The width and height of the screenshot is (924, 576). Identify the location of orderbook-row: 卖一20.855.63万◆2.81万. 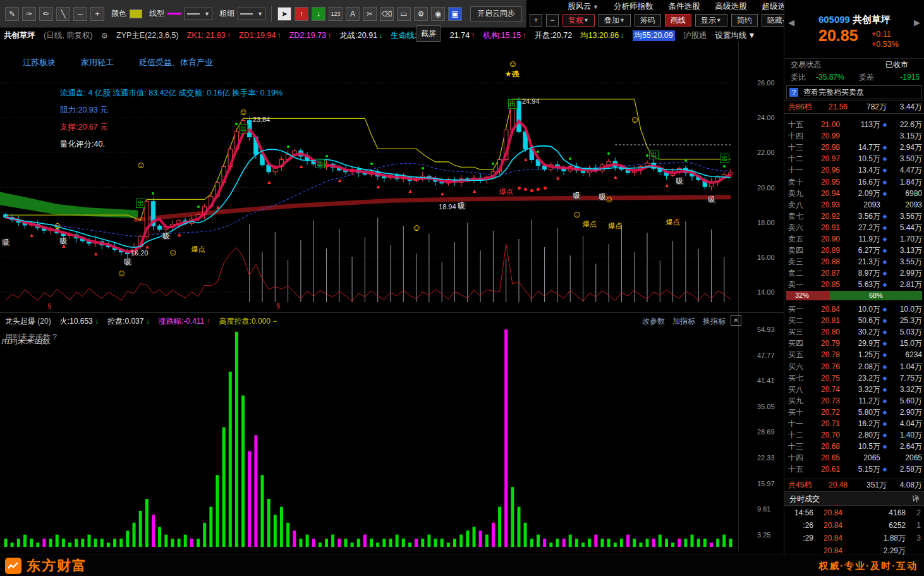
(854, 285).